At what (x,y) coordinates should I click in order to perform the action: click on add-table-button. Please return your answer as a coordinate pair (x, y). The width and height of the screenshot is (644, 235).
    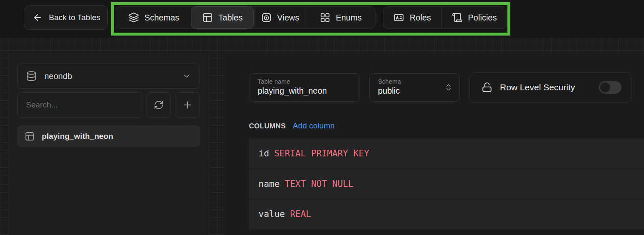
    Looking at the image, I should click on (188, 105).